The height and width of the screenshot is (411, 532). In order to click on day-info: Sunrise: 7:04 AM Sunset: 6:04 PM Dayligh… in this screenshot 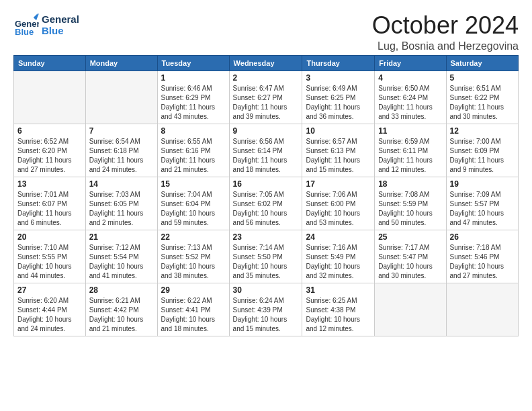, I will do `click(193, 209)`.